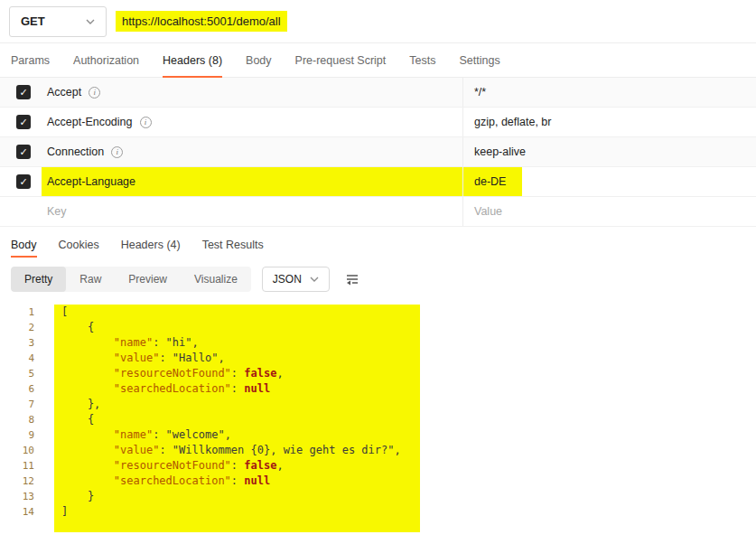 Image resolution: width=756 pixels, height=544 pixels. Describe the element at coordinates (238, 343) in the screenshot. I see `code-line: "name": "hi",` at that location.